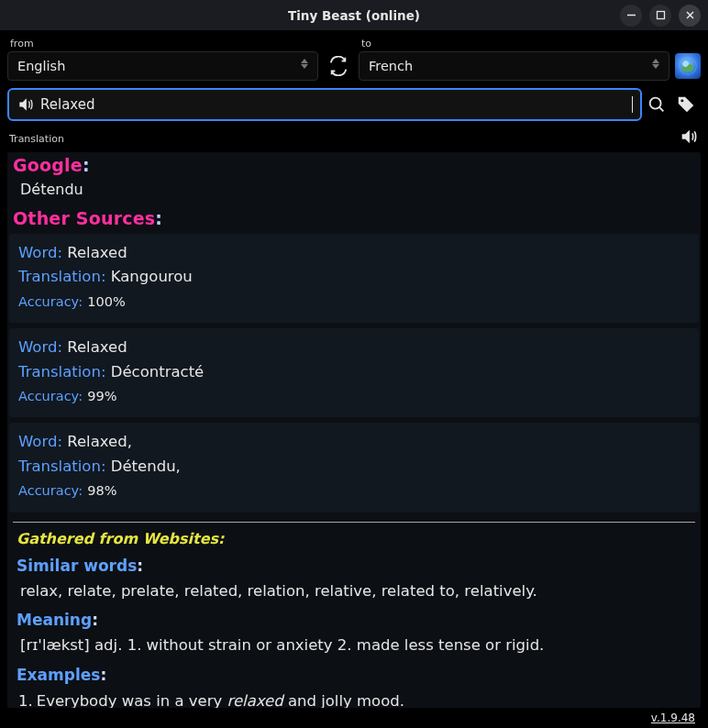 The image size is (708, 728). What do you see at coordinates (355, 699) in the screenshot?
I see `example-item: 1.Everybody was in a very relaxed and jo…` at bounding box center [355, 699].